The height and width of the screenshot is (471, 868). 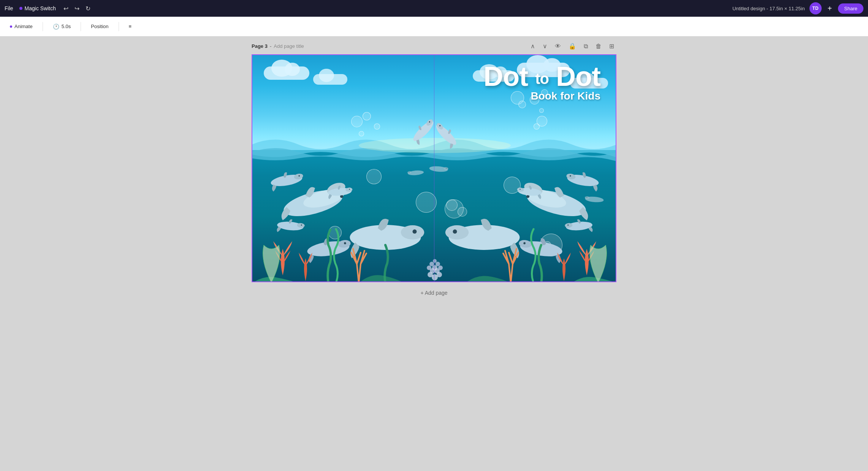 What do you see at coordinates (100, 27) in the screenshot?
I see `position-button: Position` at bounding box center [100, 27].